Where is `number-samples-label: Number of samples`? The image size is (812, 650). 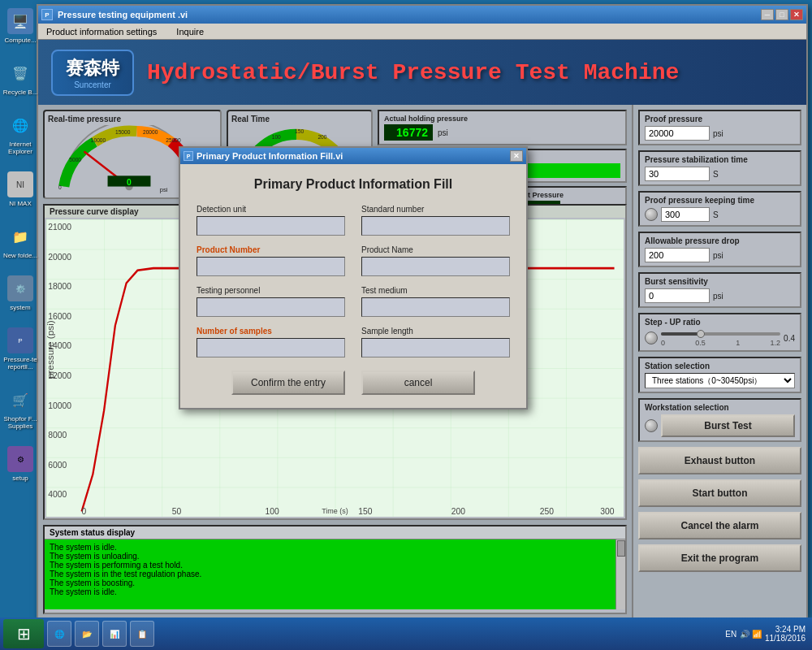
number-samples-label: Number of samples is located at coordinates (271, 332).